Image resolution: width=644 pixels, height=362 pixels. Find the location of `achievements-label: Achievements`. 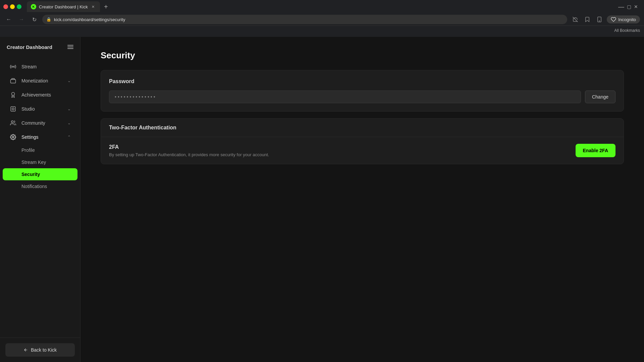

achievements-label: Achievements is located at coordinates (46, 95).